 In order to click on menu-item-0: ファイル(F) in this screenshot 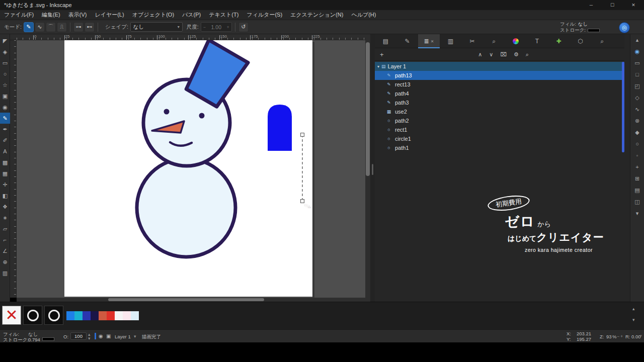, I will do `click(19, 15)`.